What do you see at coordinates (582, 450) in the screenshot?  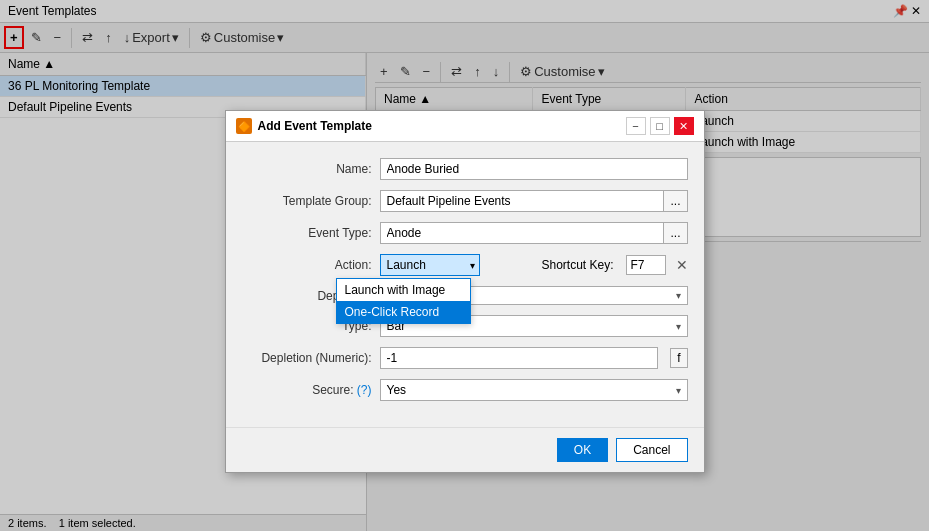 I see `ok-button: OK` at bounding box center [582, 450].